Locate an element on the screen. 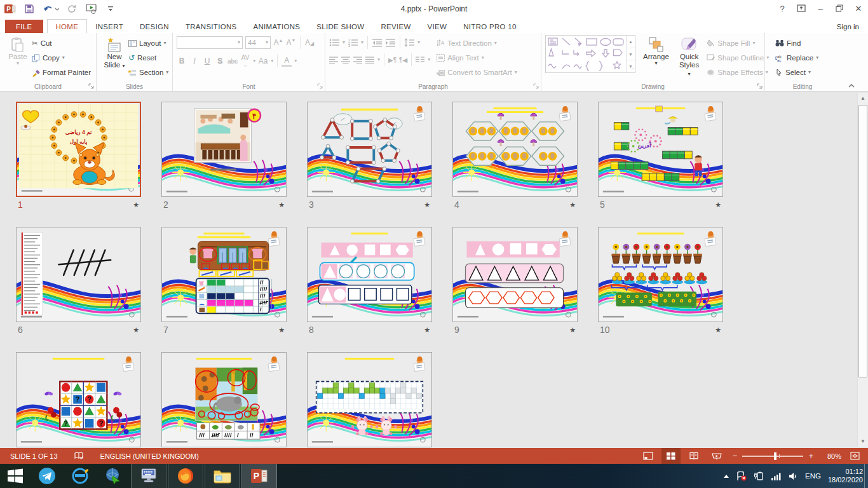 This screenshot has width=868, height=488. ribbon-display-options-button is located at coordinates (801, 8).